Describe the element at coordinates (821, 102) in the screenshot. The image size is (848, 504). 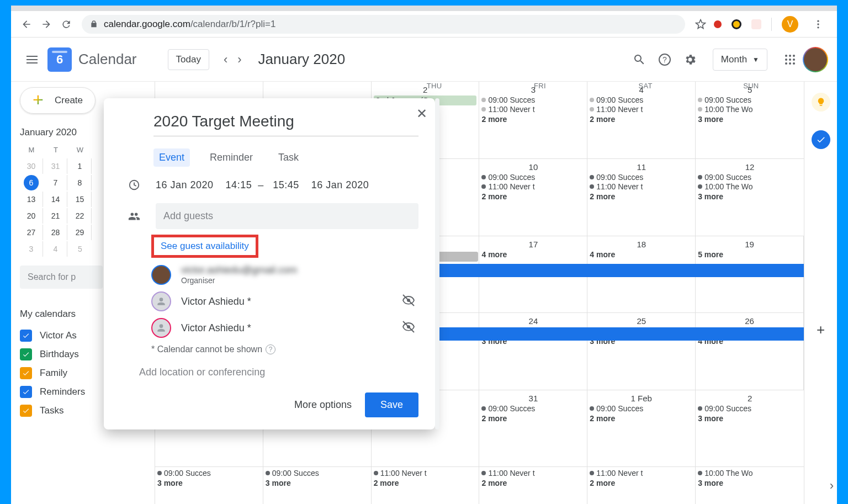
I see `keep-icon` at that location.